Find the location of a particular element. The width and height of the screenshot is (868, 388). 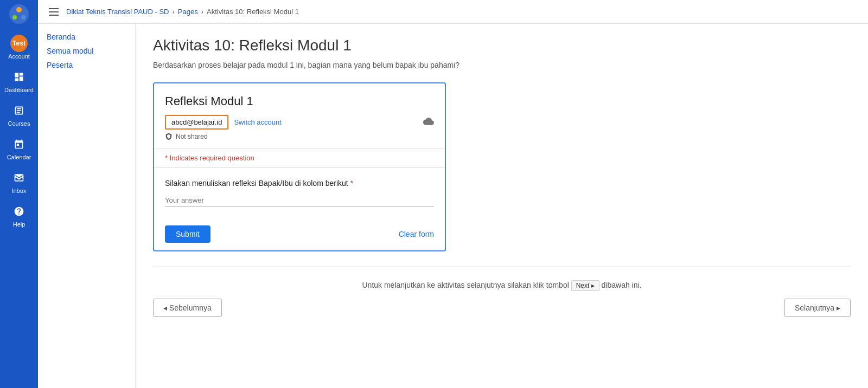

prev-button: ◂ Sebelumnya is located at coordinates (188, 308).